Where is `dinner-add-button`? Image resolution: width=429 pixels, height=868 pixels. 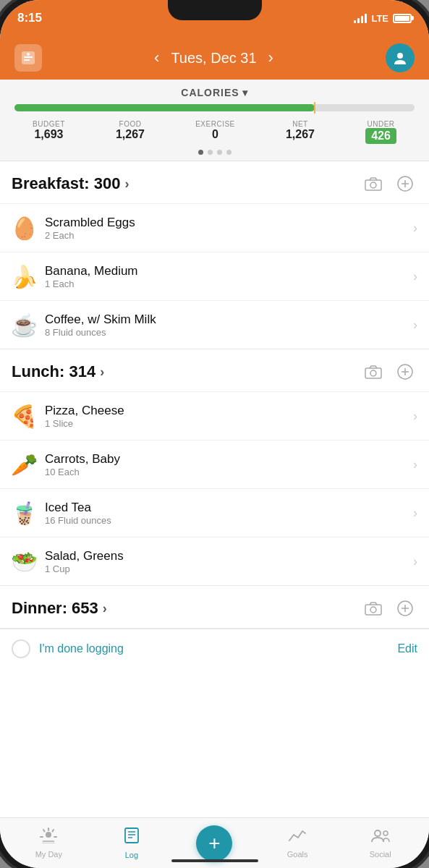 dinner-add-button is located at coordinates (405, 608).